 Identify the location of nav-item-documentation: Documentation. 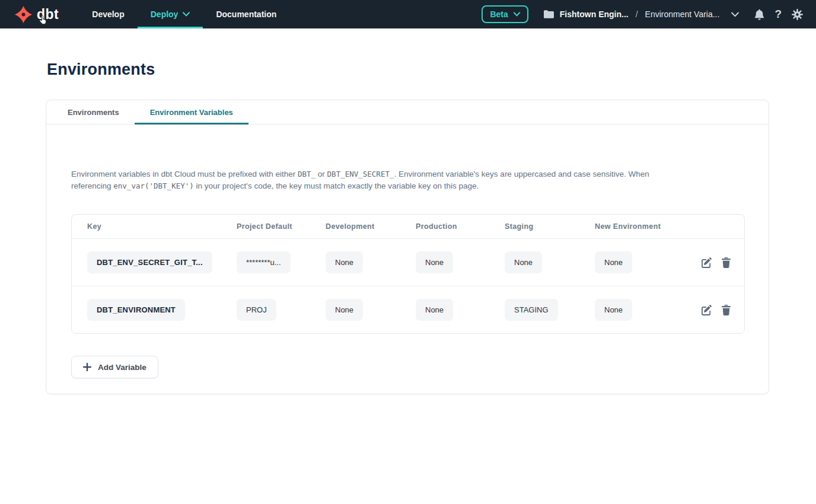
(246, 14).